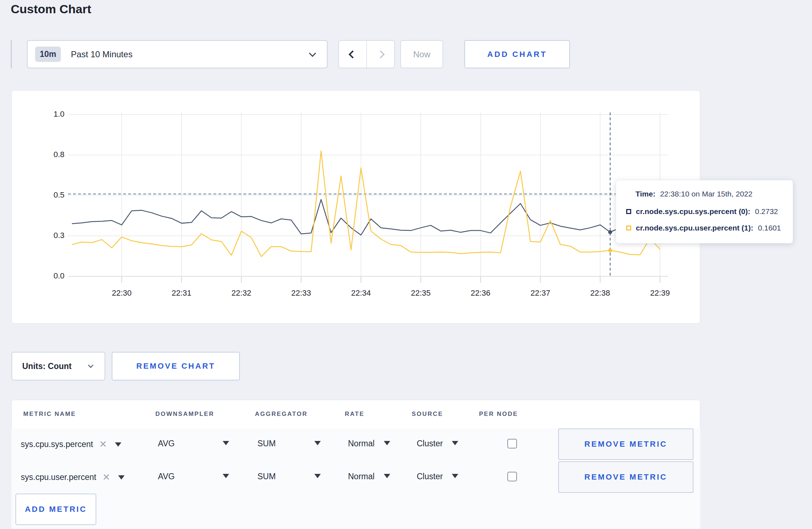  What do you see at coordinates (73, 477) in the screenshot?
I see `metric-name-select: sys.cpu.user.percent ✕` at bounding box center [73, 477].